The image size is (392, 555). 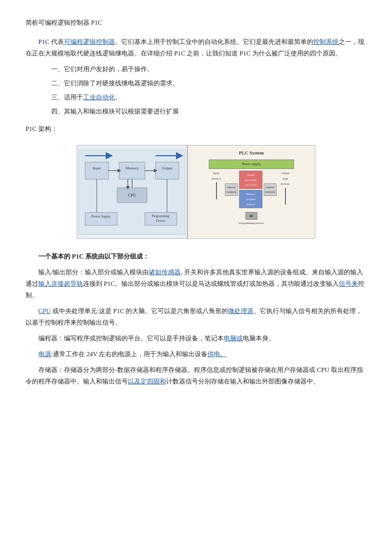 I want to click on link-input-rail: 输入连接超导轨, so click(x=61, y=284).